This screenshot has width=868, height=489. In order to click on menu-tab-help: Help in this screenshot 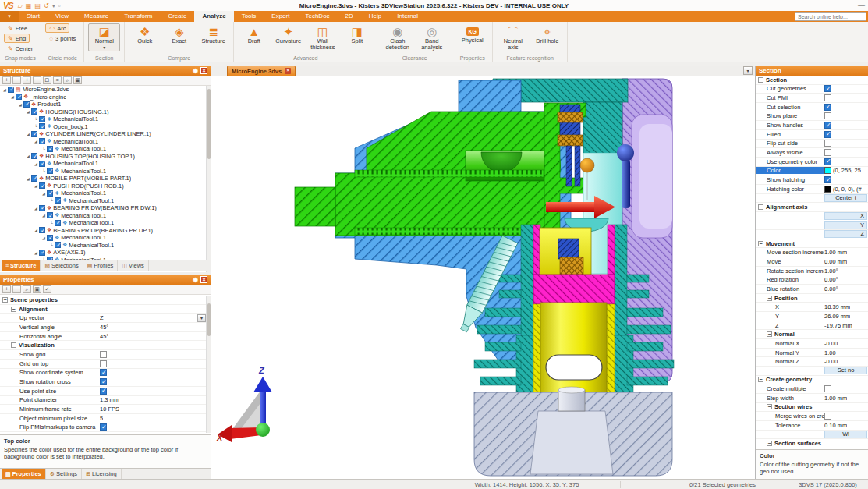, I will do `click(375, 16)`.